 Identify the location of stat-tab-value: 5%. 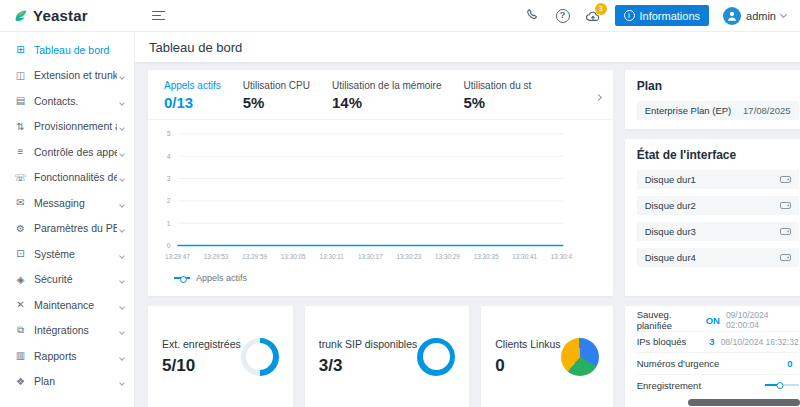
(276, 102).